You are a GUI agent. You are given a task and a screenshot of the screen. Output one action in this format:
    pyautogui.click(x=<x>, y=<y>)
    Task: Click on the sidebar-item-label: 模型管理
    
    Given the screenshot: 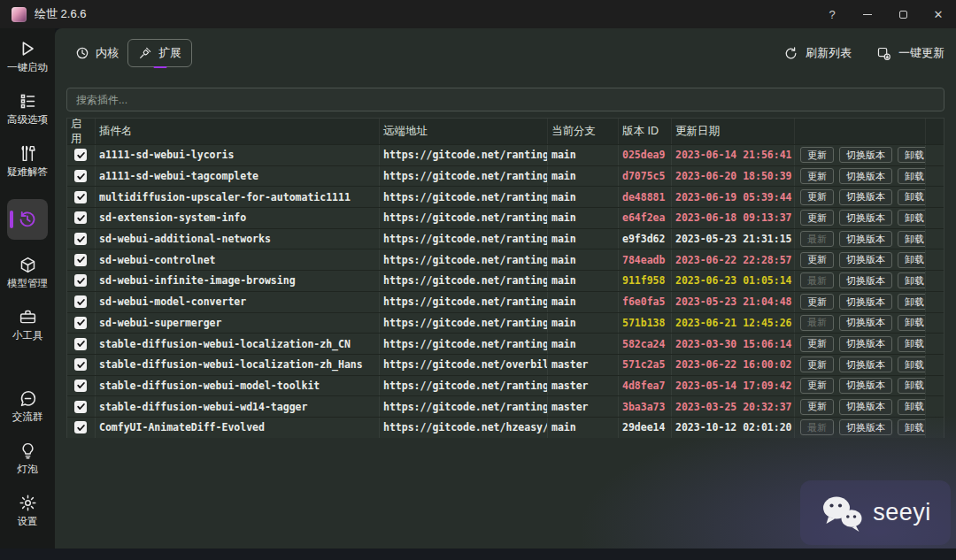 What is the action you would take?
    pyautogui.click(x=27, y=283)
    